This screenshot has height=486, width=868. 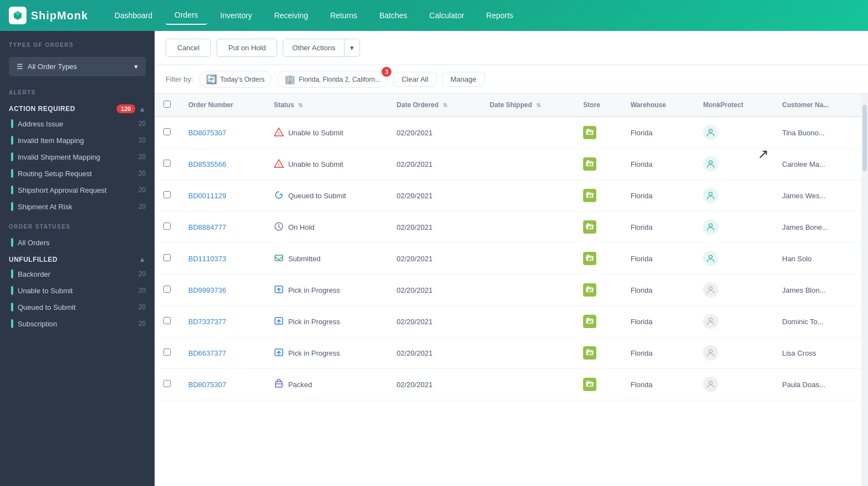 What do you see at coordinates (33, 260) in the screenshot?
I see `unfulfilled-title: UNFULFILLED` at bounding box center [33, 260].